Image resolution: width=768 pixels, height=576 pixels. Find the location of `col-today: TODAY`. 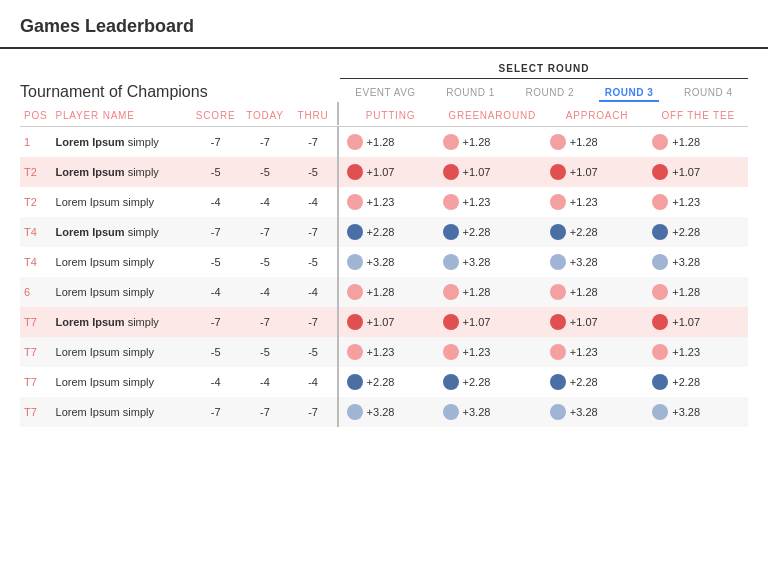

col-today: TODAY is located at coordinates (264, 114).